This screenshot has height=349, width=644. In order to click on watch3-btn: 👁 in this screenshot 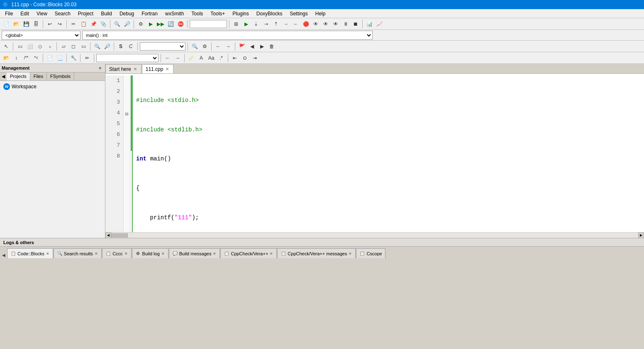, I will do `click(336, 24)`.